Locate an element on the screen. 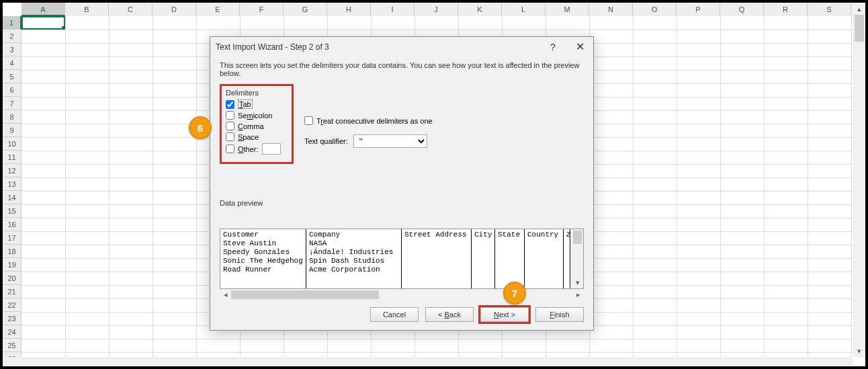 This screenshot has height=369, width=868. row-header: 10 is located at coordinates (12, 144).